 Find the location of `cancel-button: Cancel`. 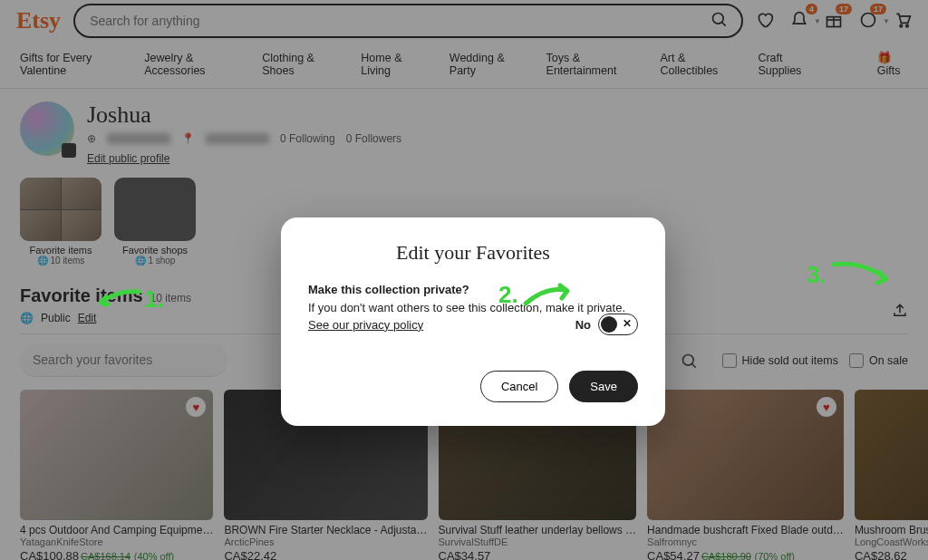

cancel-button: Cancel is located at coordinates (519, 386).